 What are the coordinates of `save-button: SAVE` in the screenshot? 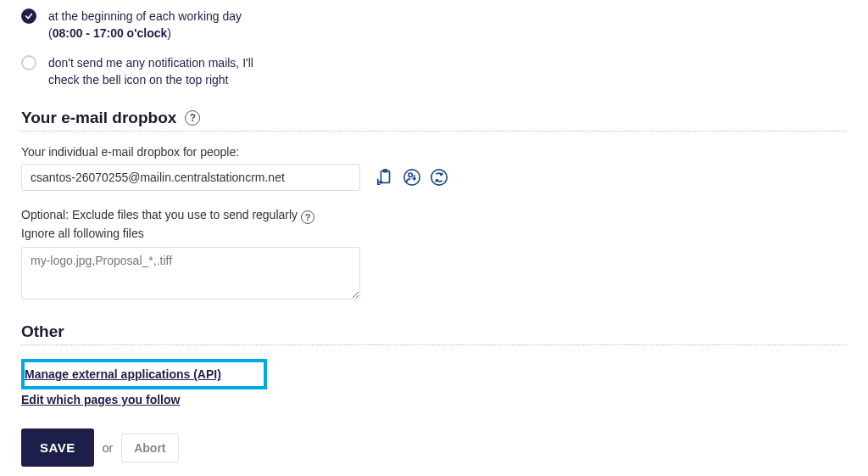 It's located at (58, 448).